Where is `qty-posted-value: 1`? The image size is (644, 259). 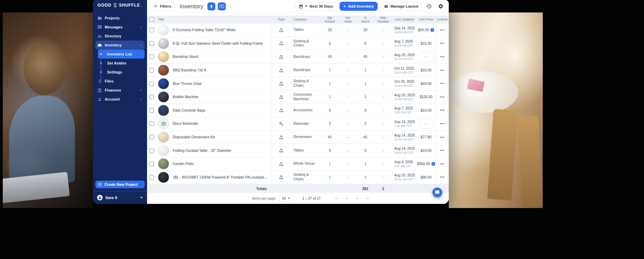
qty-posted-value: 1 is located at coordinates (330, 70).